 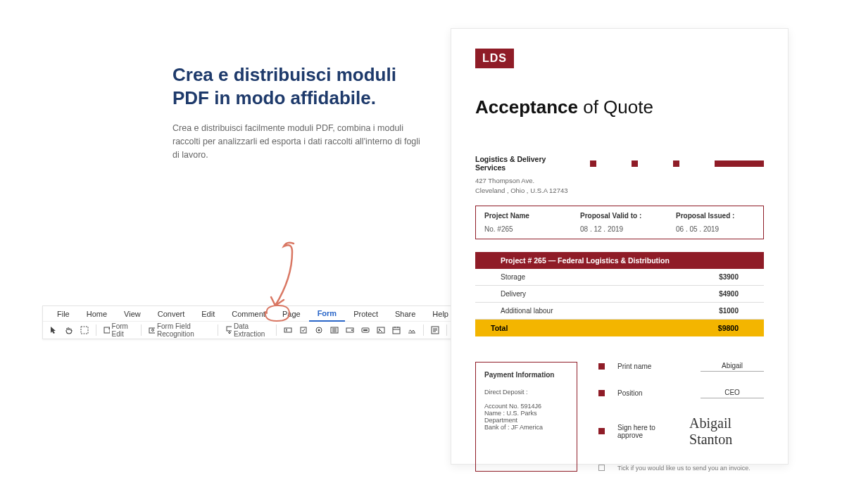 I want to click on valid-to-label: Proposal Valid to :, so click(x=620, y=215).